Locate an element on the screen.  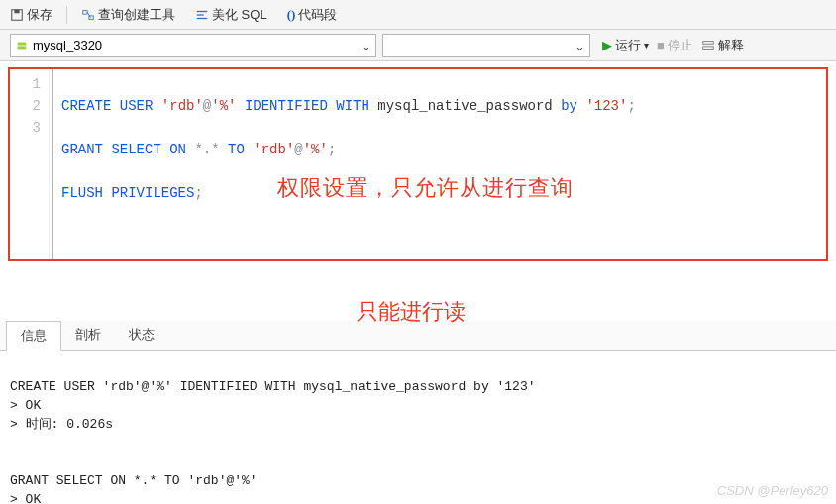
snippets-icon: () is located at coordinates (291, 15).